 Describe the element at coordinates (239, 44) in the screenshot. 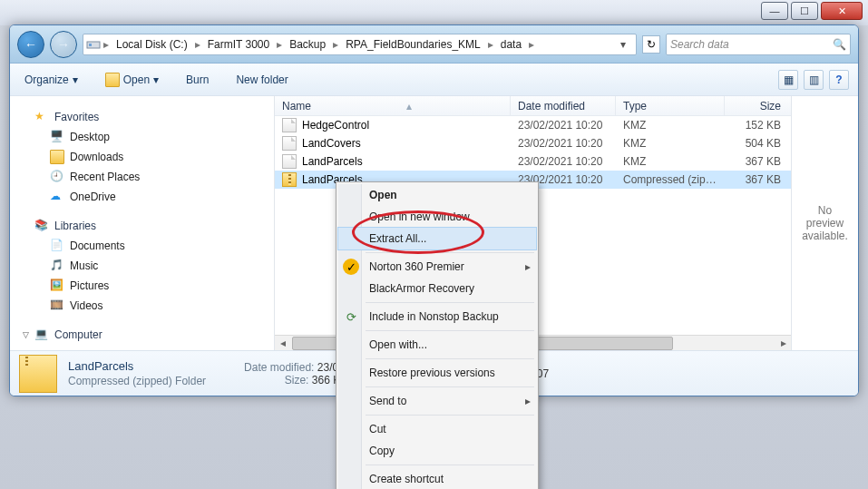

I see `breadcrumb-item: FarmIT 3000` at that location.